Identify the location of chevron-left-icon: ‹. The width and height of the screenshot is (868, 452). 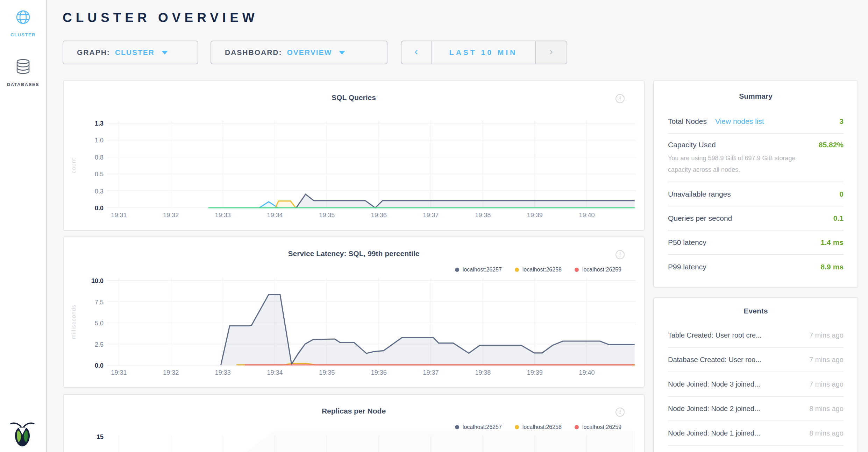
(416, 52).